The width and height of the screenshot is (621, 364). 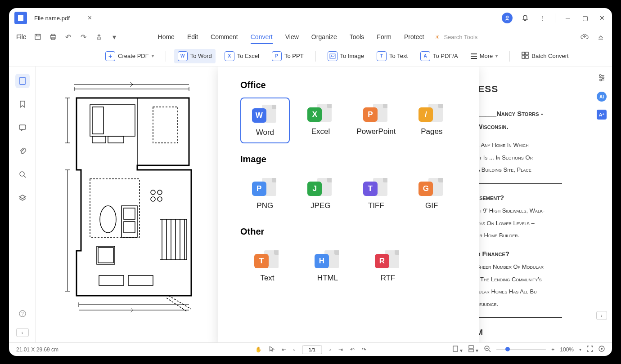 I want to click on zoom-in-icon: +, so click(x=553, y=350).